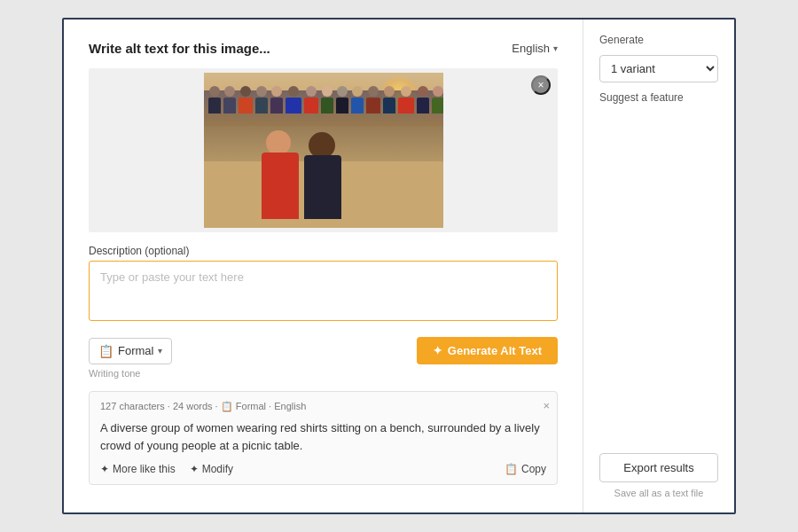  What do you see at coordinates (160, 351) in the screenshot?
I see `tone-chevron: ▾` at bounding box center [160, 351].